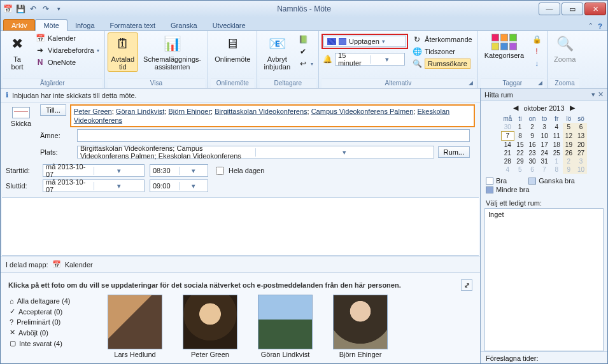 The image size is (608, 364). I want to click on calendar-day: 15, so click(520, 145).